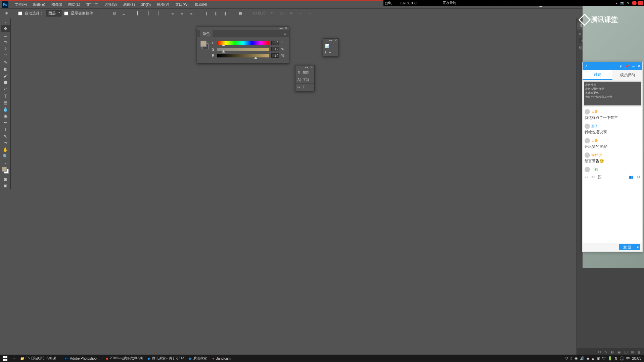  What do you see at coordinates (6, 13) in the screenshot?
I see `move-tool-icon: ✥` at bounding box center [6, 13].